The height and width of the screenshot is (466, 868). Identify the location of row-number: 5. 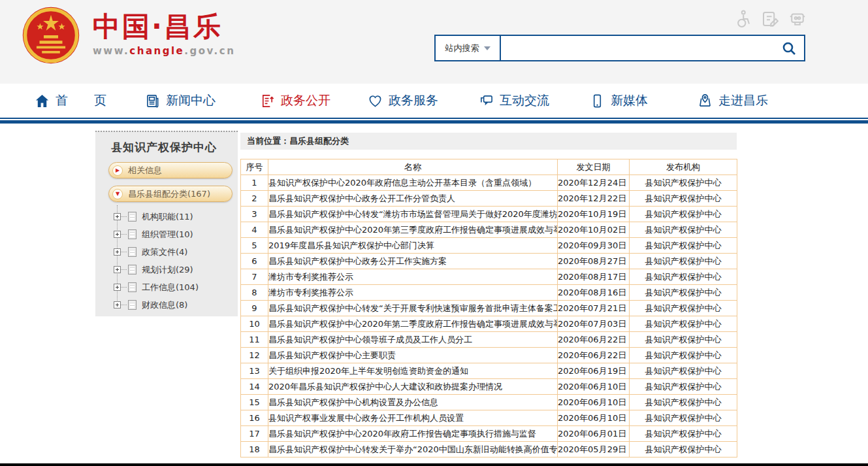
(255, 246).